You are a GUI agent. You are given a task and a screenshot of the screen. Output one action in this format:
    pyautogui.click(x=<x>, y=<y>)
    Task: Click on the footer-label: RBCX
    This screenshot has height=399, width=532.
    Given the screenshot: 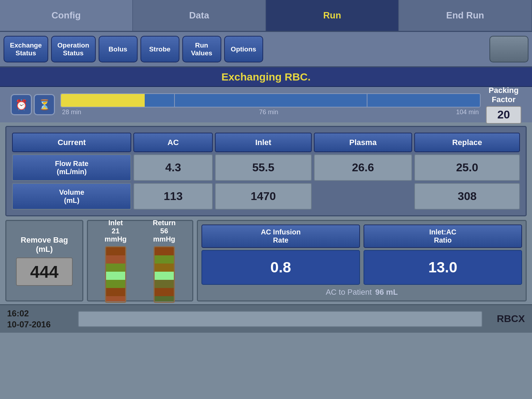 What is the action you would take?
    pyautogui.click(x=507, y=319)
    